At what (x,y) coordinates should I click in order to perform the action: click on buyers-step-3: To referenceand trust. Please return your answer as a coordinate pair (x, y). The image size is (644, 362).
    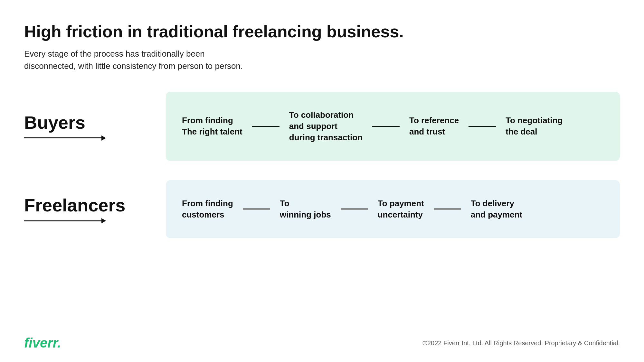
    Looking at the image, I should click on (434, 126).